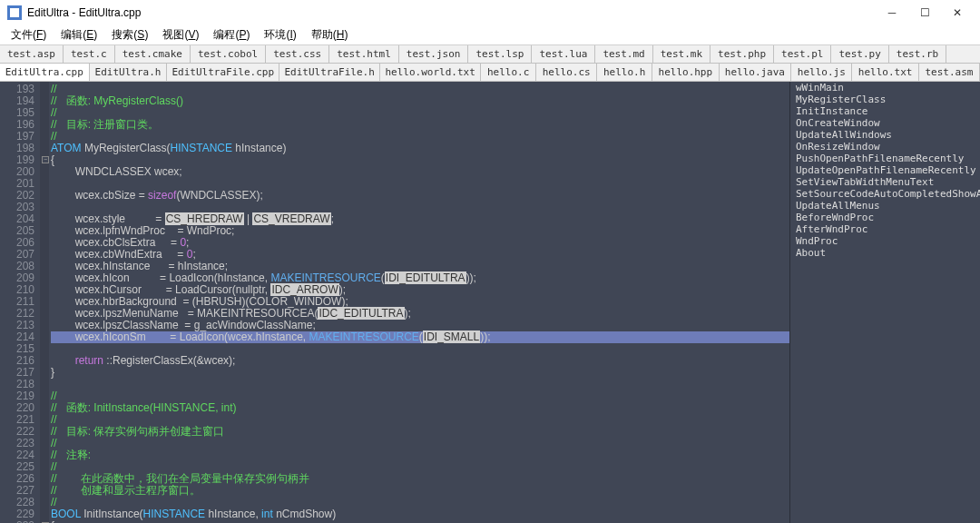 The width and height of the screenshot is (980, 523). I want to click on symbol-item: InitInstance, so click(886, 111).